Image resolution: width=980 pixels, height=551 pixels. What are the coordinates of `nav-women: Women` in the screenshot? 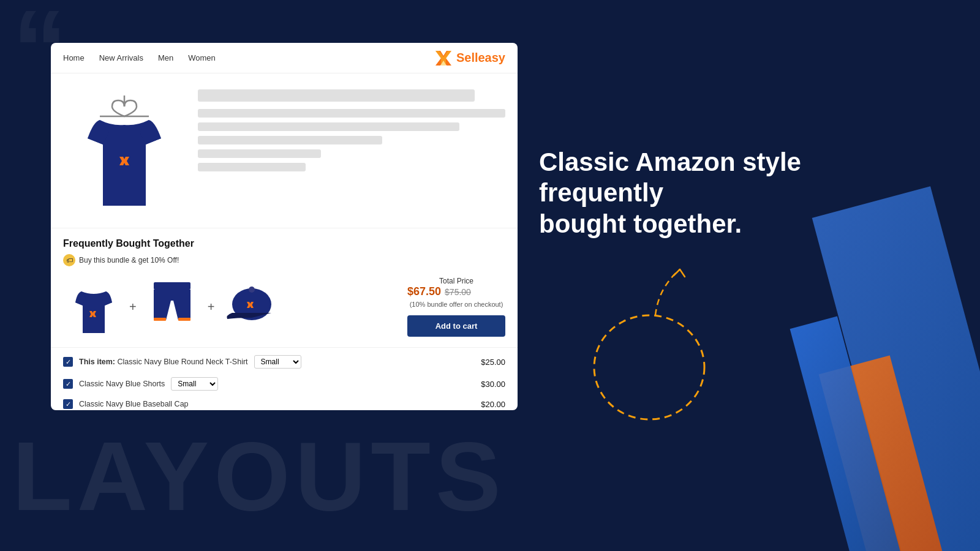 It's located at (202, 58).